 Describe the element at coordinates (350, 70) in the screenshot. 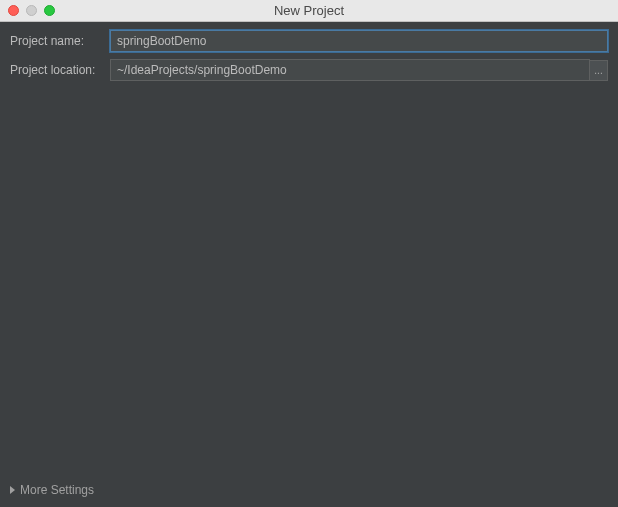

I see `project-location-input` at that location.